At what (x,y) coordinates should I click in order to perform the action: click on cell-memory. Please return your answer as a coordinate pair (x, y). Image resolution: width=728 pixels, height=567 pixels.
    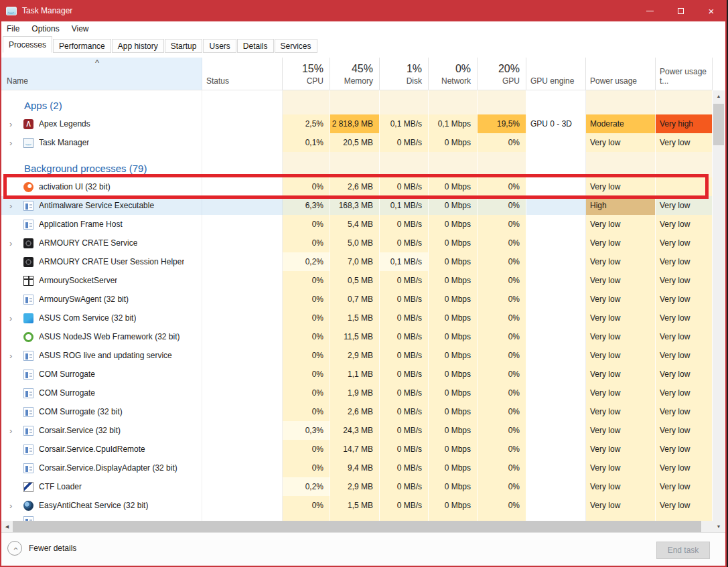
    Looking at the image, I should click on (355, 105).